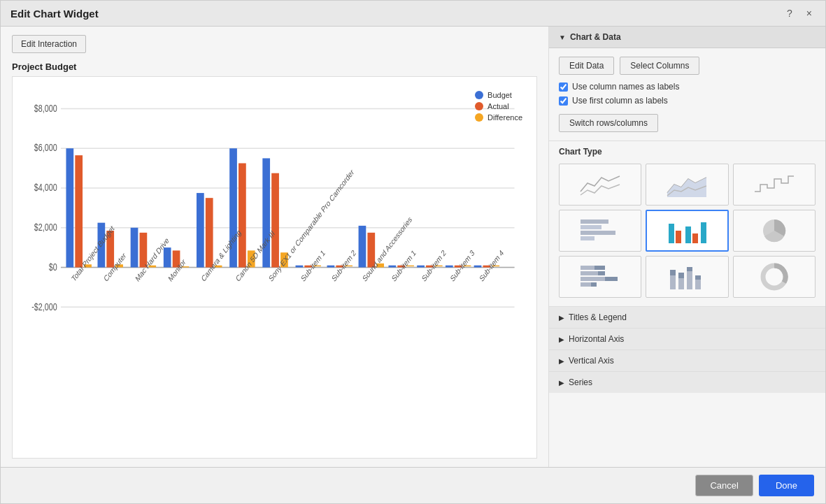 This screenshot has width=826, height=504. What do you see at coordinates (413, 485) in the screenshot?
I see `dialog-footer: Cancel Done` at bounding box center [413, 485].